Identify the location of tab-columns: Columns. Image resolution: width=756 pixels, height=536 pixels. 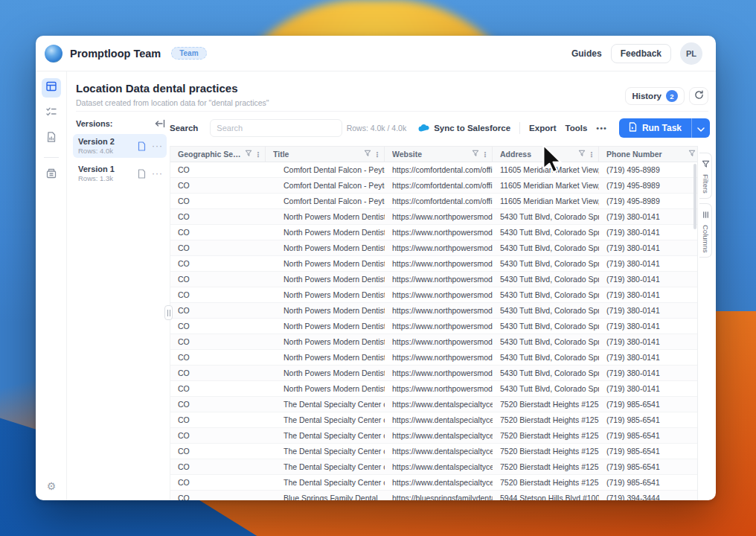
(705, 231).